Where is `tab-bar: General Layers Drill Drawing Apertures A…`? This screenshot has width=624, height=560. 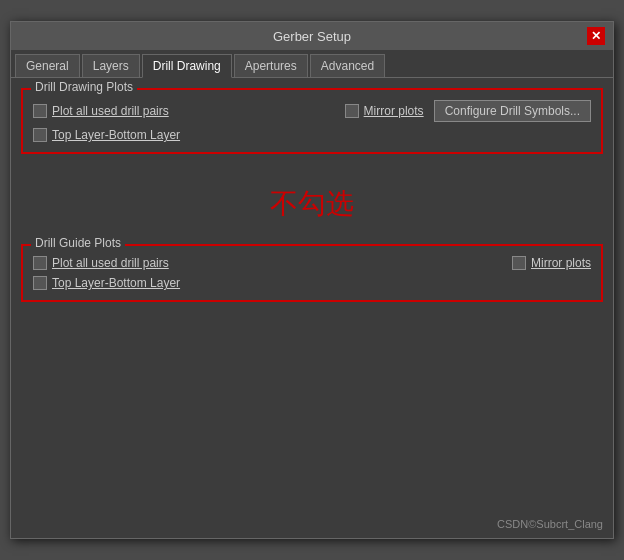 tab-bar: General Layers Drill Drawing Apertures A… is located at coordinates (312, 64).